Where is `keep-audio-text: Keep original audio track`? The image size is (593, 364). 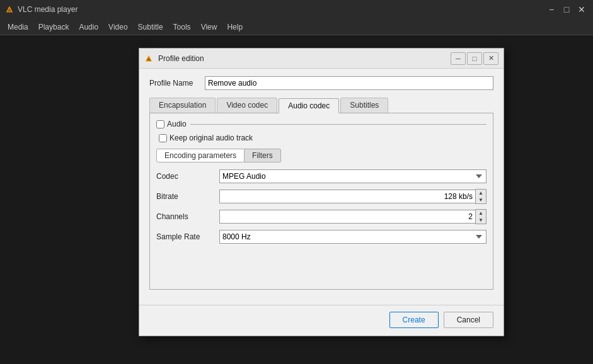 keep-audio-text: Keep original audio track is located at coordinates (211, 138).